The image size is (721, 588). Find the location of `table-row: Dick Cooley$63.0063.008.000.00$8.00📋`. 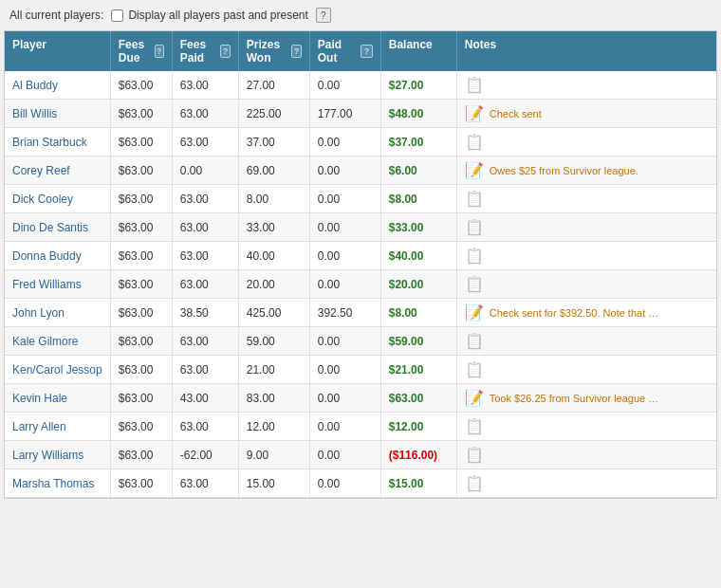

table-row: Dick Cooley$63.0063.008.000.00$8.00📋 is located at coordinates (360, 199).